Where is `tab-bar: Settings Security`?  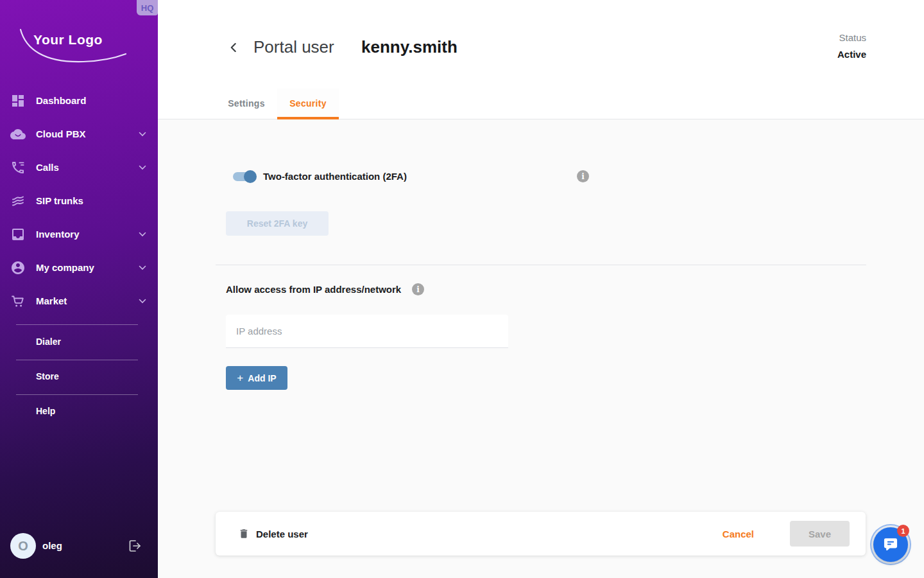 tab-bar: Settings Security is located at coordinates (277, 104).